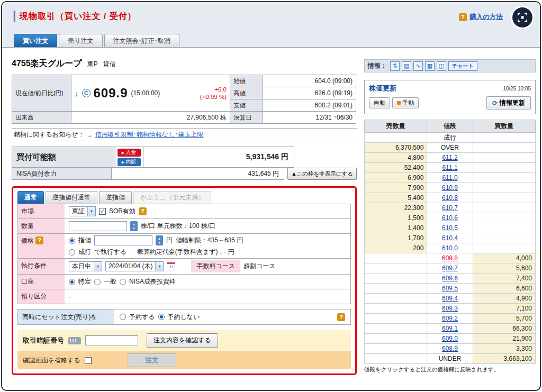 This screenshot has height=392, width=542. I want to click on price-cell: 609.0, so click(450, 339).